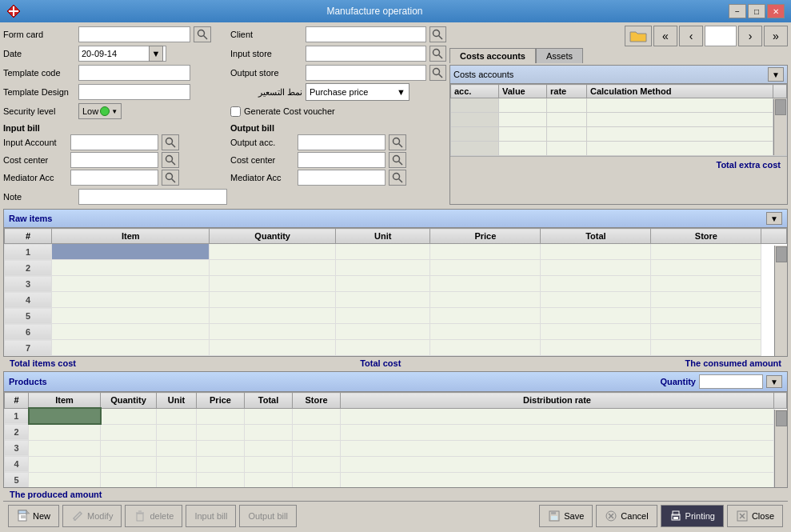 The width and height of the screenshot is (791, 532). Describe the element at coordinates (776, 11) in the screenshot. I see `window-close-button: ✕` at that location.